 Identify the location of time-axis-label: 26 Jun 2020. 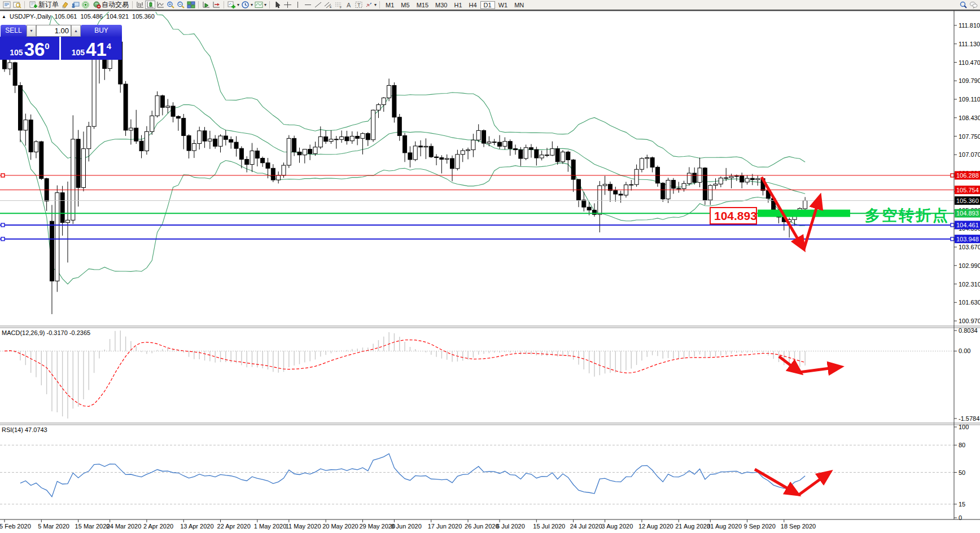
(482, 526).